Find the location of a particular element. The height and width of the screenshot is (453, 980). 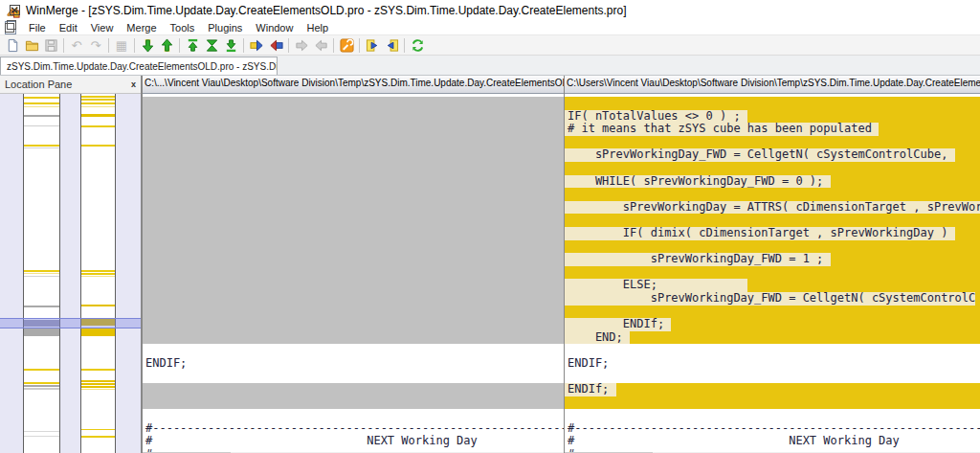

code-line: IF( dimix( cDimensionTarget , sPrevWorki… is located at coordinates (772, 234).